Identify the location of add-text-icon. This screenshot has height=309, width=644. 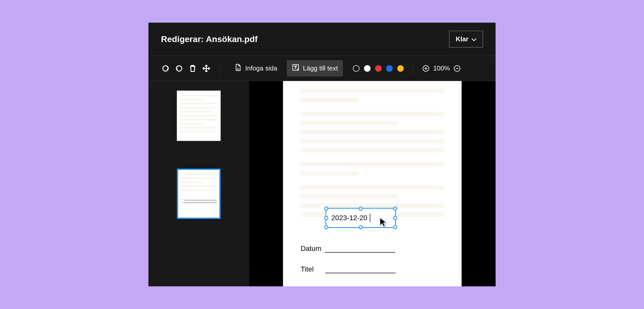
(296, 68).